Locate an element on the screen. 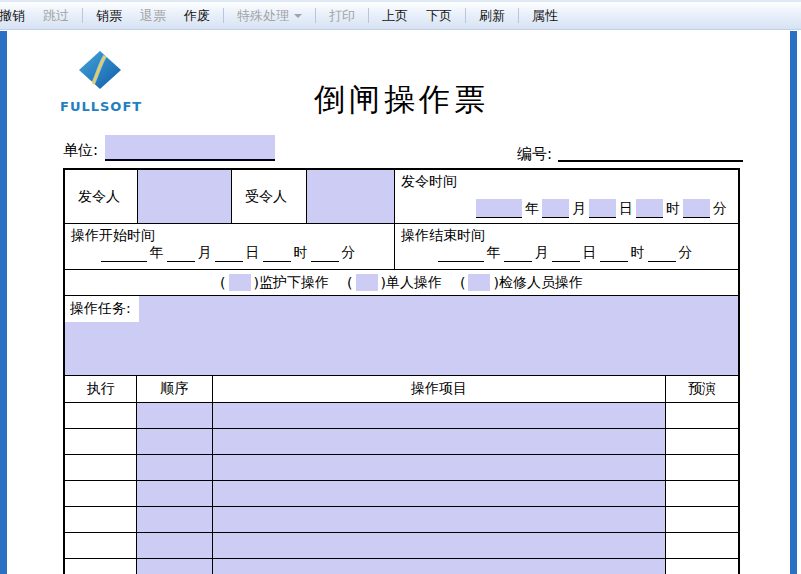  unit-input is located at coordinates (190, 148).